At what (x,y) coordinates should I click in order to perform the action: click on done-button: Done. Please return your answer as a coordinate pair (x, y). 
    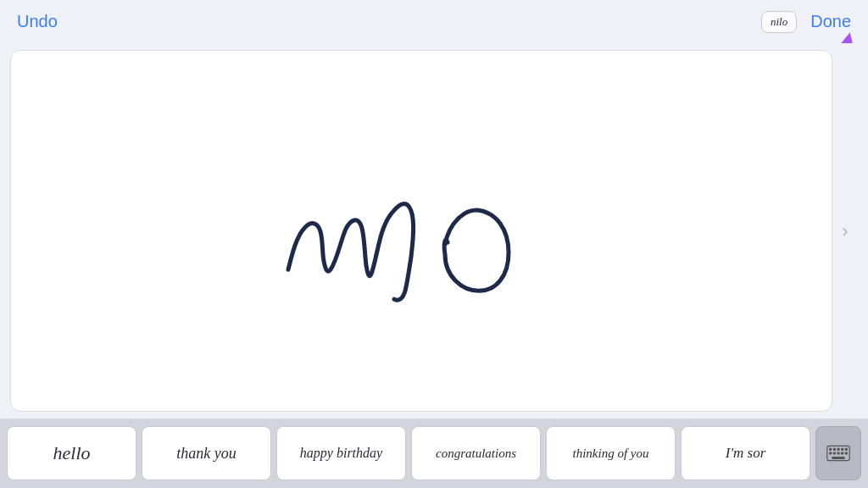
    Looking at the image, I should click on (831, 22).